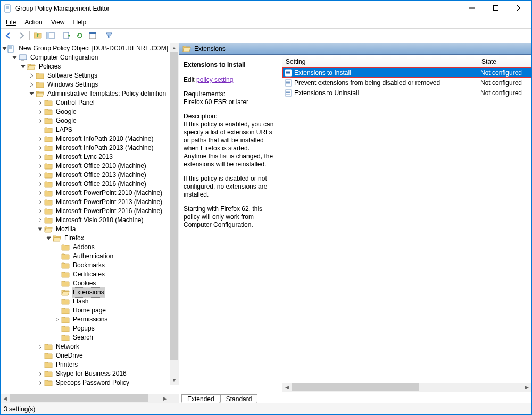 This screenshot has width=532, height=415. Describe the element at coordinates (90, 85) in the screenshot. I see `tree-item-windows_settings: Windows Settings` at that location.